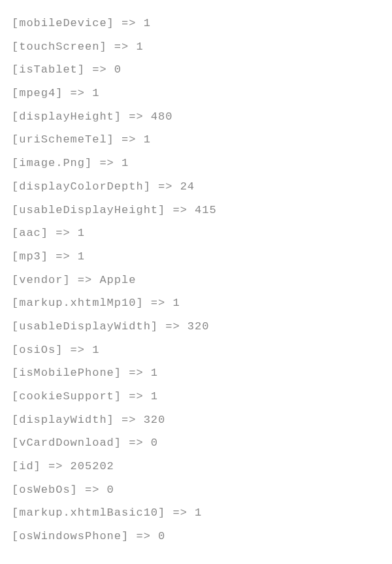  What do you see at coordinates (196, 187) in the screenshot?
I see `property-line: [displayColorDepth] => 24` at bounding box center [196, 187].